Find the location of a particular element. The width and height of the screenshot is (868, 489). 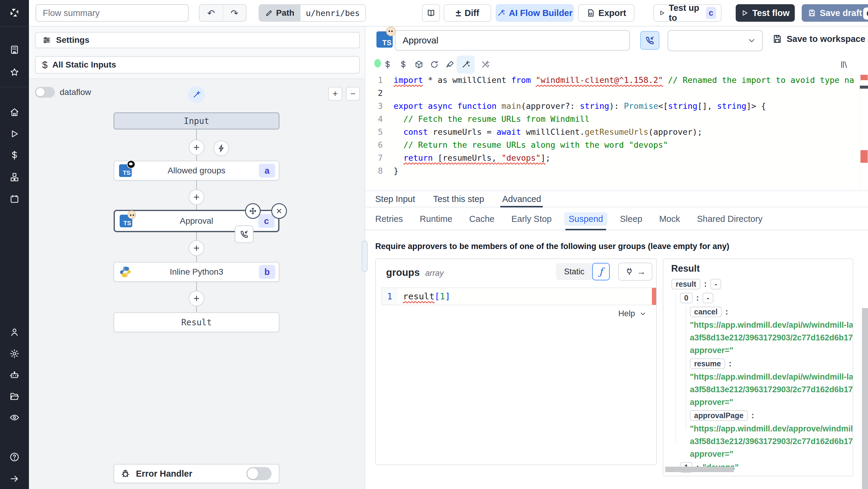

test-flow-button: Test flow is located at coordinates (765, 13).